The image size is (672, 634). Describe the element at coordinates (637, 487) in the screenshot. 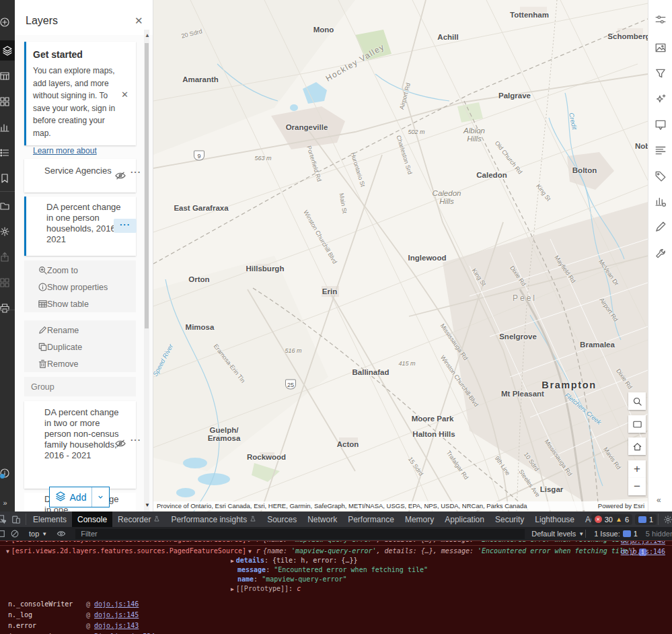

I see `zoom-out-button: −` at that location.